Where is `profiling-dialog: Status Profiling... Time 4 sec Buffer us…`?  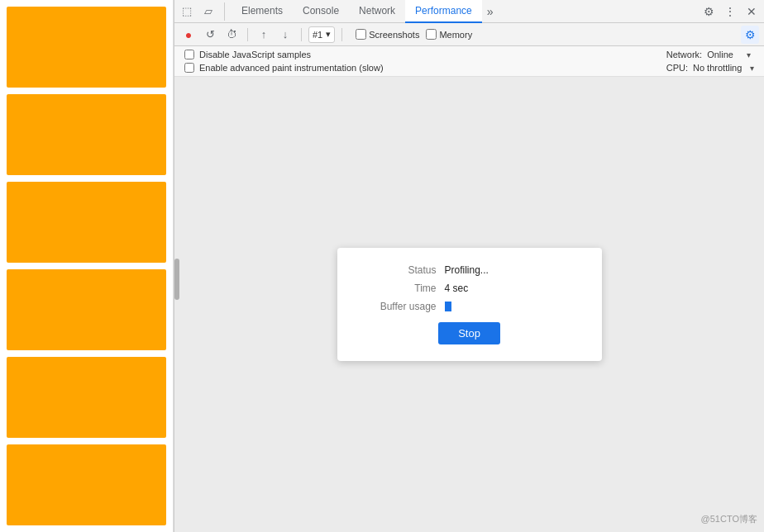 profiling-dialog: Status Profiling... Time 4 sec Buffer us… is located at coordinates (470, 304).